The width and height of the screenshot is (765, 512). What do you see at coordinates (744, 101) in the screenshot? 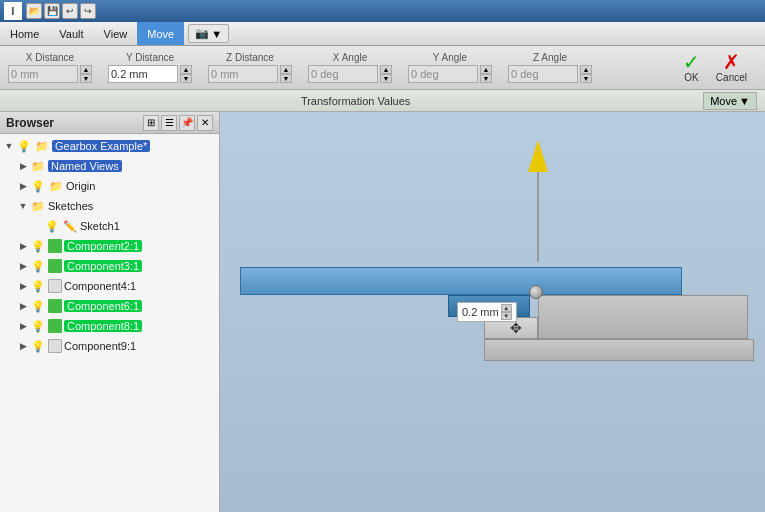
I see `move-dropdown-arrow: ▼` at bounding box center [744, 101].